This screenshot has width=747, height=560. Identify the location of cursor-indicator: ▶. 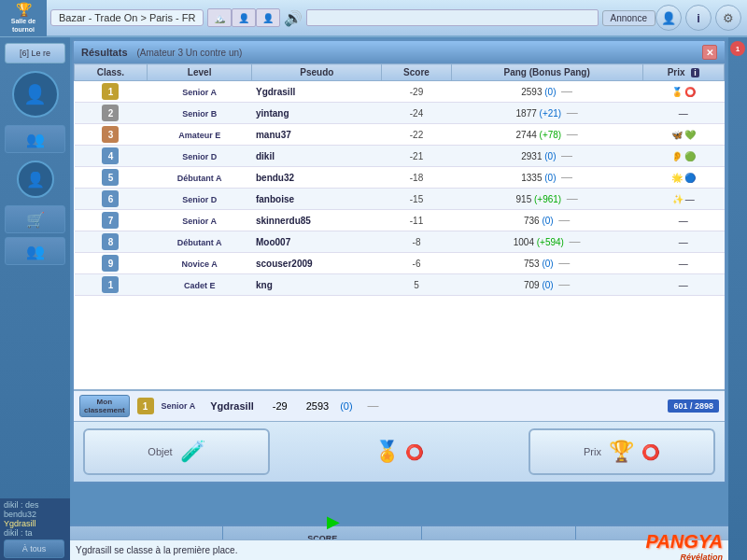
(333, 522).